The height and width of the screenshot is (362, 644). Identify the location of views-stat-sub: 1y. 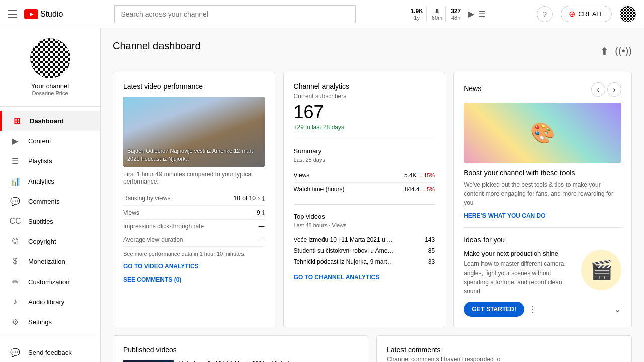
(417, 18).